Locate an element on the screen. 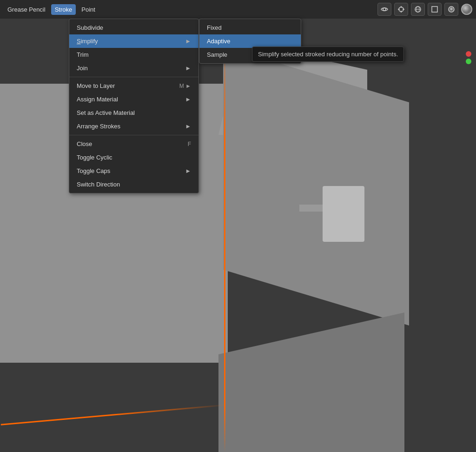 This screenshot has height=452, width=476. toolbar-stroke: Stroke is located at coordinates (64, 9).